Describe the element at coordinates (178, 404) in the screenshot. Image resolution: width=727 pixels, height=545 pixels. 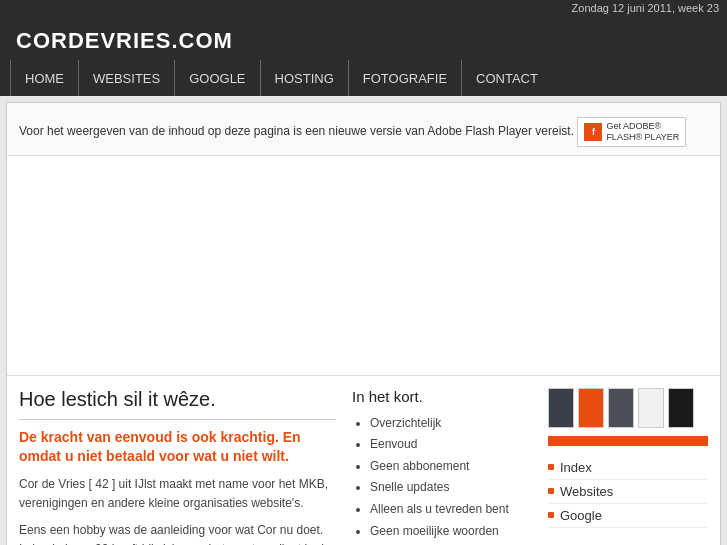
I see `page-title: Hoe lestich sil it wêze.` at that location.